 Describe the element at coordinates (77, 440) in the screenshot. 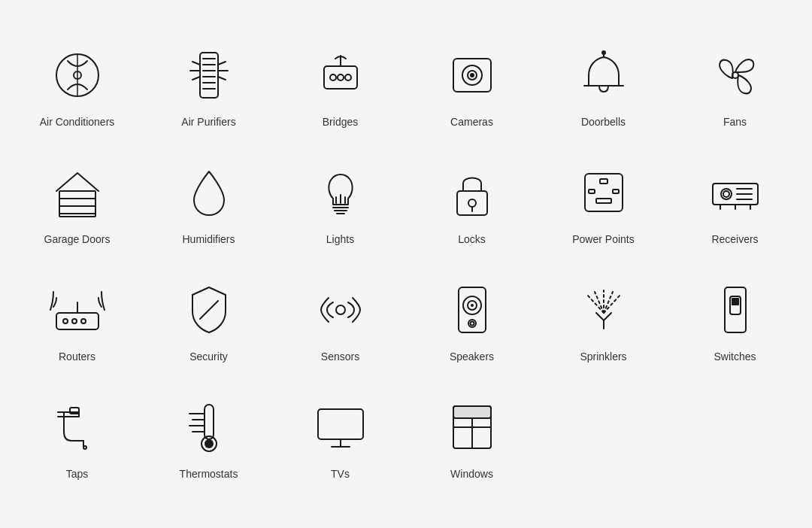

I see `item-taps: Taps` at that location.